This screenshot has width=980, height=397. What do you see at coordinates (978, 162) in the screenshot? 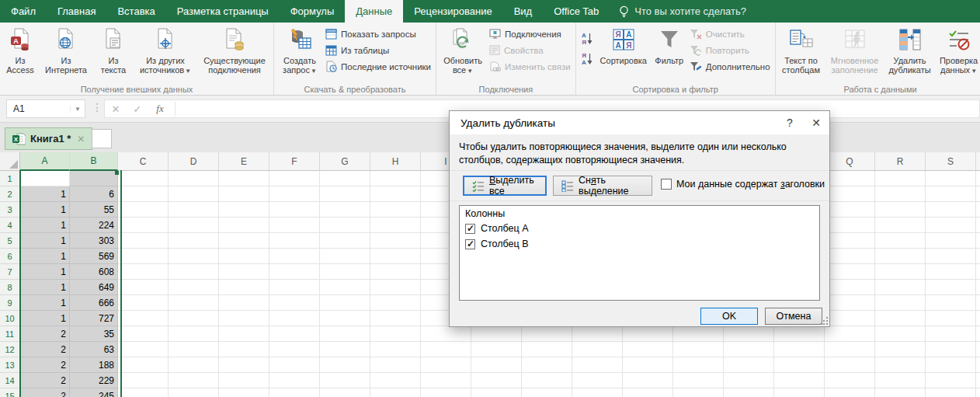
I see `column-header-T: T` at bounding box center [978, 162].